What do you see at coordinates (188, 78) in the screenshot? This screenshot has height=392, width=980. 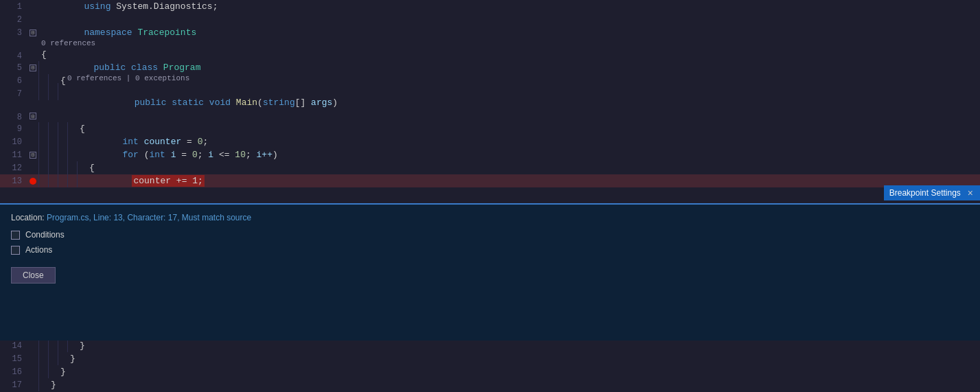 I see `meta-8: 0 references | 0 exceptions` at bounding box center [188, 78].